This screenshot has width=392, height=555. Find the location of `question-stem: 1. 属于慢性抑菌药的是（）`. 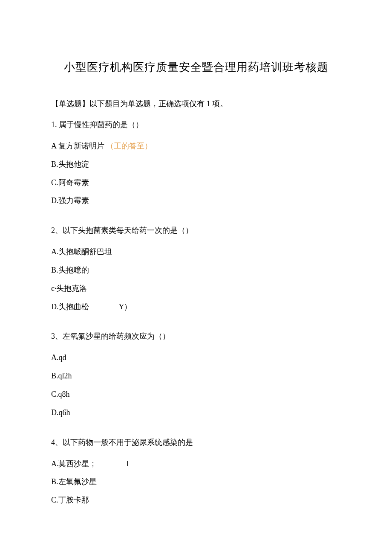

question-stem: 1. 属于慢性抑菌药的是（） is located at coordinates (196, 125).